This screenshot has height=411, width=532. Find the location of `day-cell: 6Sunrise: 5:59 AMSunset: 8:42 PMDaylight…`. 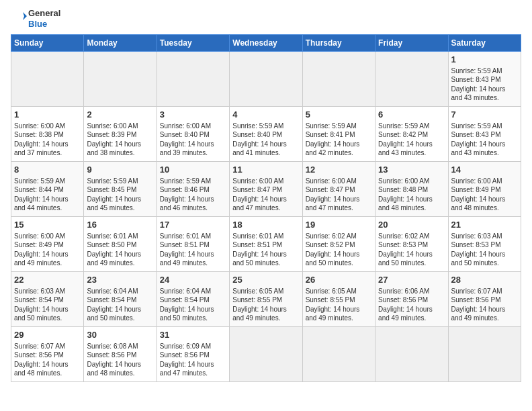

day-cell: 6Sunrise: 5:59 AMSunset: 8:42 PMDaylight… is located at coordinates (412, 134).